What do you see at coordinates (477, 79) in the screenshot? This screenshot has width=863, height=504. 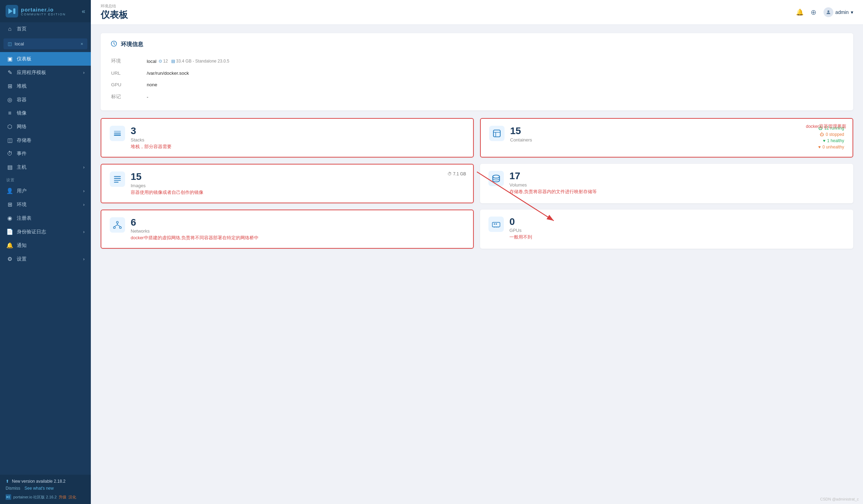 I see `env-info-table: 环境 local ⊙ 12 ▤ 33.4 GB - Standalone 23.…` at bounding box center [477, 79].